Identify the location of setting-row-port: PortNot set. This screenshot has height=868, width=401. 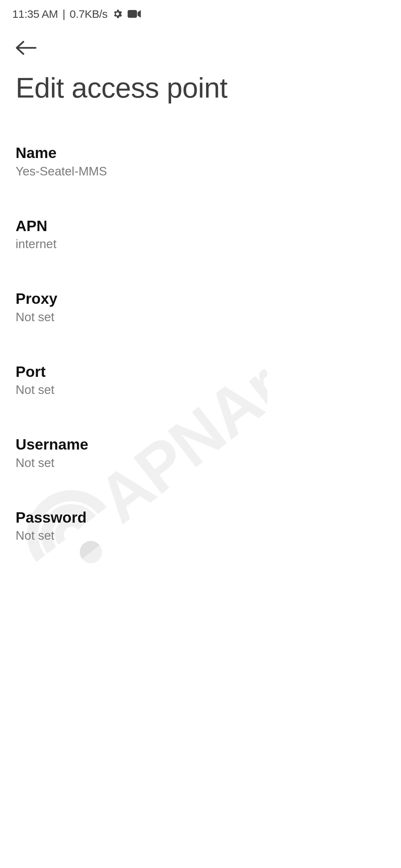
(134, 381).